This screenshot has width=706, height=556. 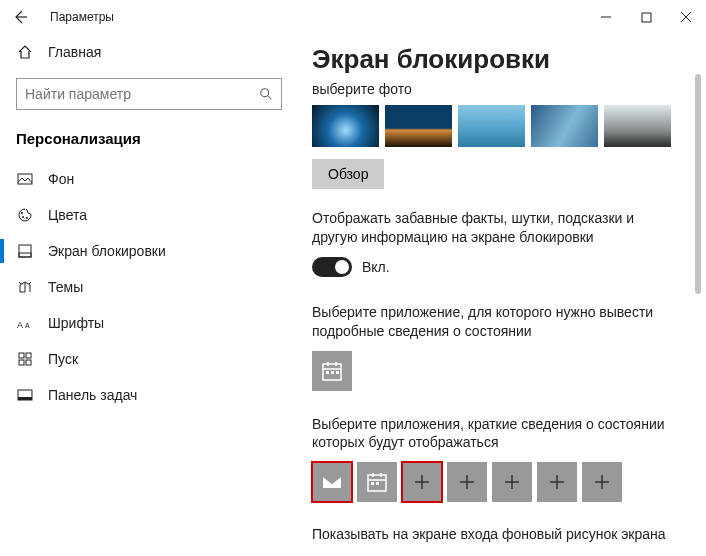 I want to click on fonts-icon: AА, so click(x=25, y=323).